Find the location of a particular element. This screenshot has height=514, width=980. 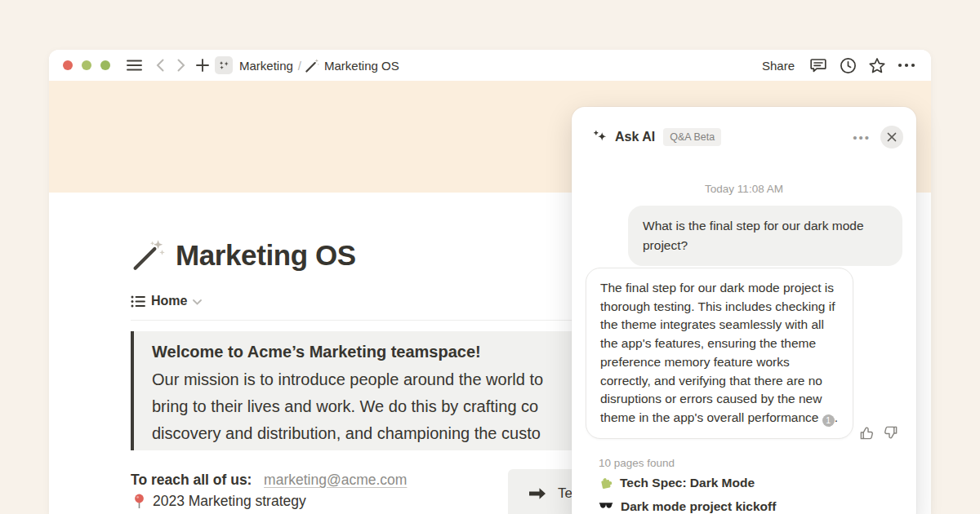

favorite-star-icon is located at coordinates (877, 65).